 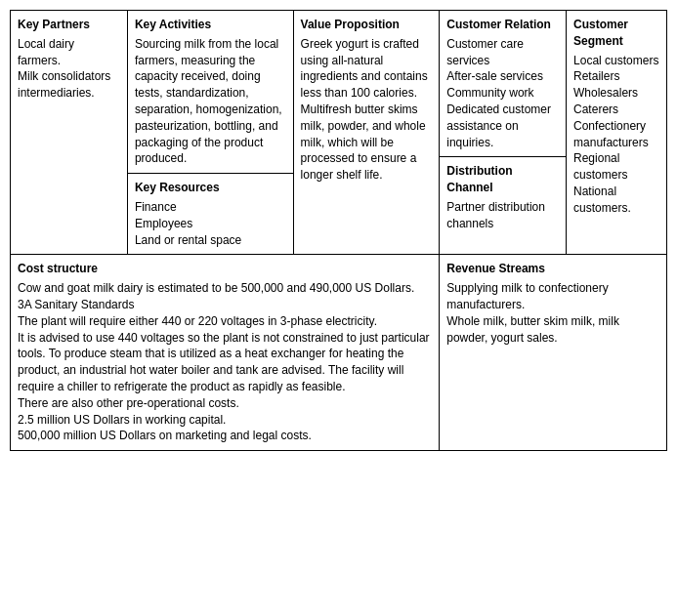 I want to click on customer-segment-cell: Customer Segment Local customersRetailer…, so click(x=617, y=133).